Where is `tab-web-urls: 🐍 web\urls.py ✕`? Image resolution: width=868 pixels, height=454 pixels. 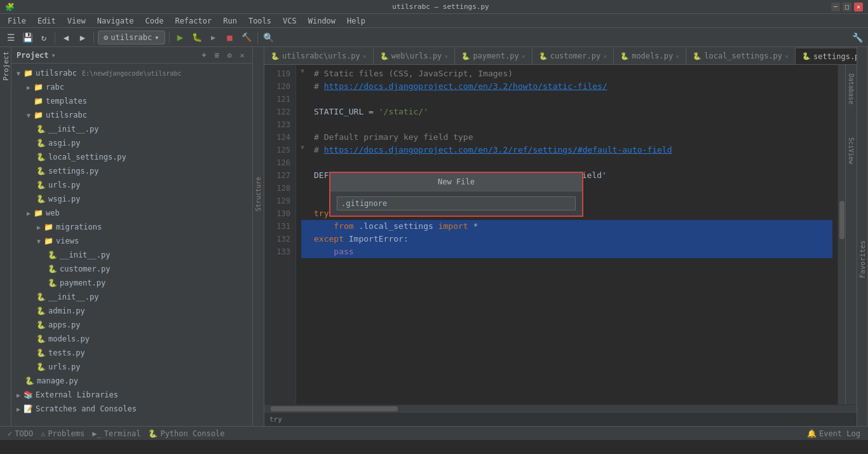 tab-web-urls: 🐍 web\urls.py ✕ is located at coordinates (414, 56).